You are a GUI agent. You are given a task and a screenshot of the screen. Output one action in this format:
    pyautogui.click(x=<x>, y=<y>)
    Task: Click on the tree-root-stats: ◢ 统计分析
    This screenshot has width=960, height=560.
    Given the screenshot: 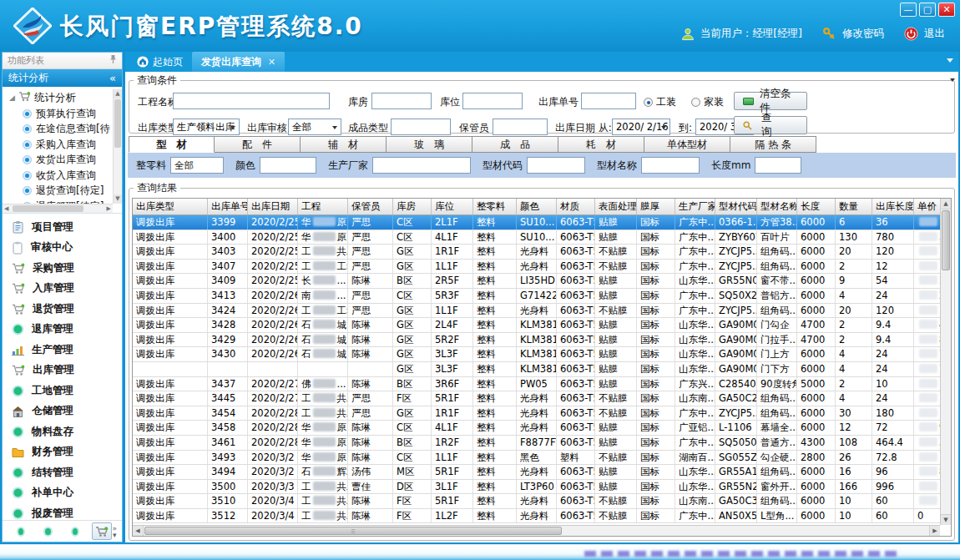 What is the action you would take?
    pyautogui.click(x=62, y=98)
    